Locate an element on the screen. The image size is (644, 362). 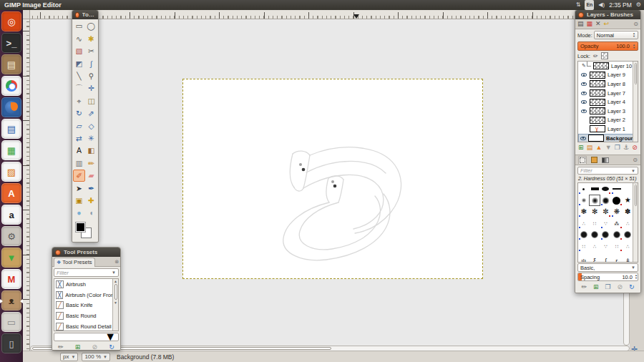
tool-rectangle-select: ▭ is located at coordinates (79, 26).